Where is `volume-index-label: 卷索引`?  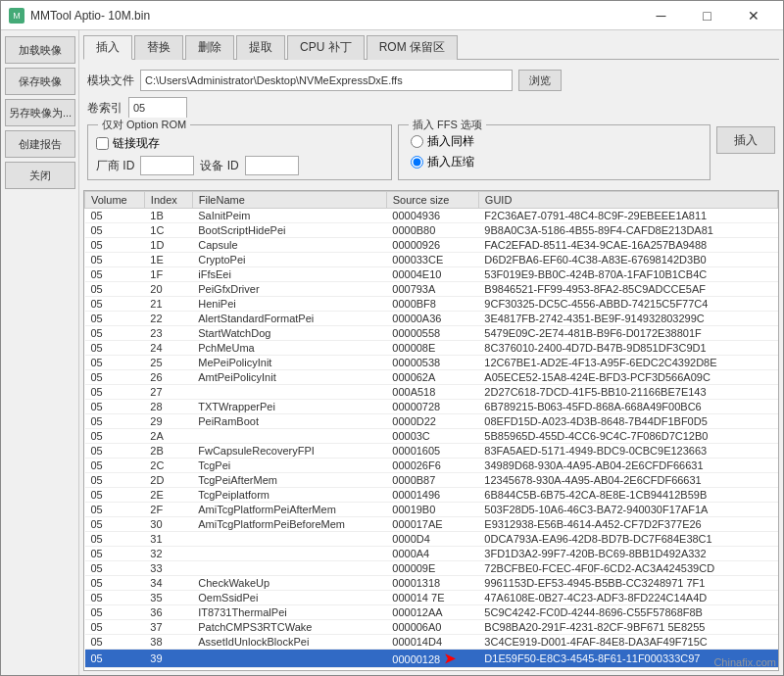
volume-index-label: 卷索引 is located at coordinates (105, 108).